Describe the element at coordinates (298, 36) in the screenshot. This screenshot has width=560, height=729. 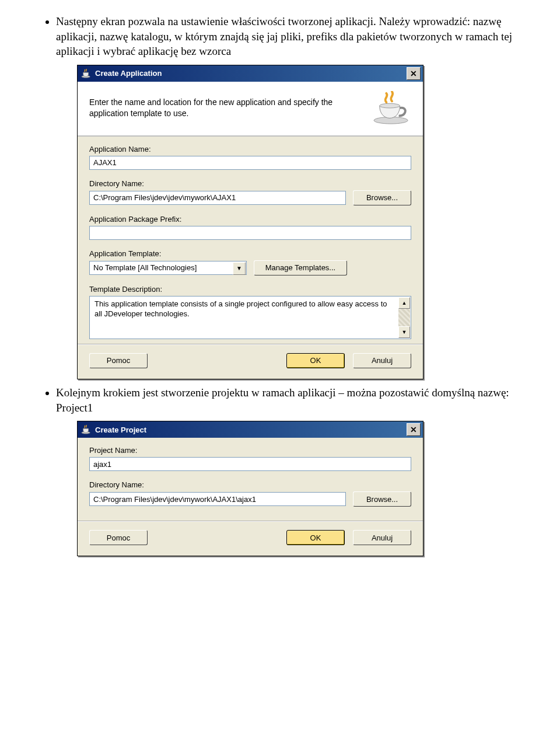
I see `intro-bullet-1: Następny ekran pozwala na ustawienie wła…` at that location.